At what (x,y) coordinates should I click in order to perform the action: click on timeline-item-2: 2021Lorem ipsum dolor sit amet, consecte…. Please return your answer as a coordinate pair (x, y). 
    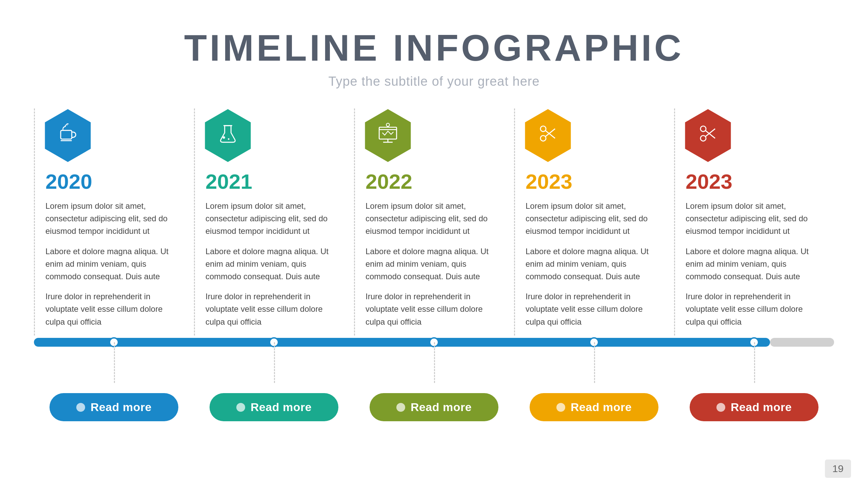
    Looking at the image, I should click on (274, 222).